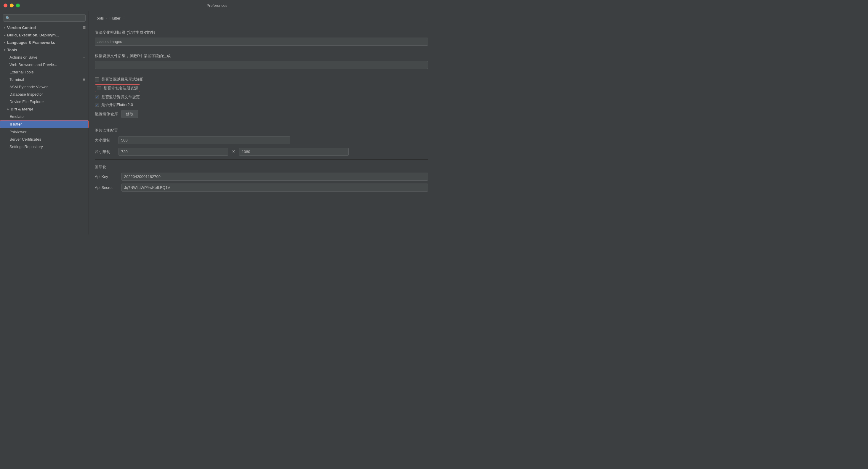  I want to click on sidebar-item-label: Emulator, so click(48, 116).